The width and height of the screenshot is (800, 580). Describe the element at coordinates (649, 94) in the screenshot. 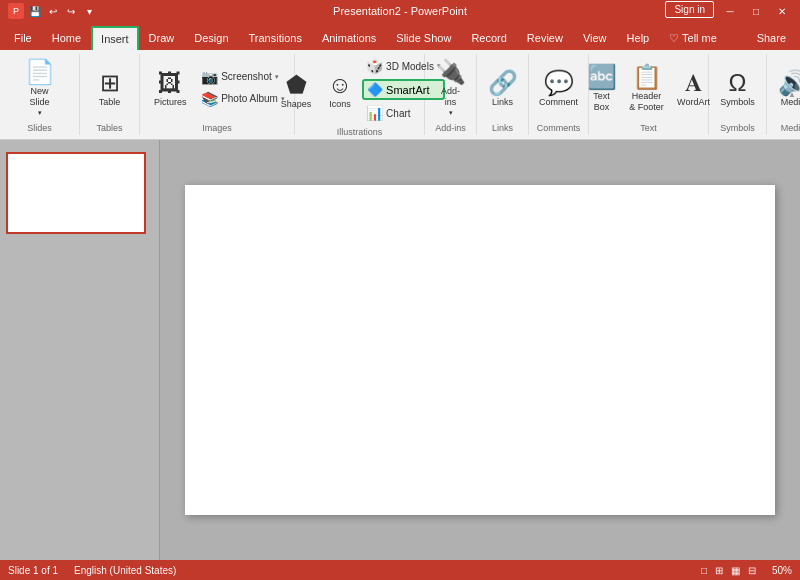

I see `group-text: 🔤 TextBox 📋 Header& Footer 𝐀 WordArt Tex…` at that location.